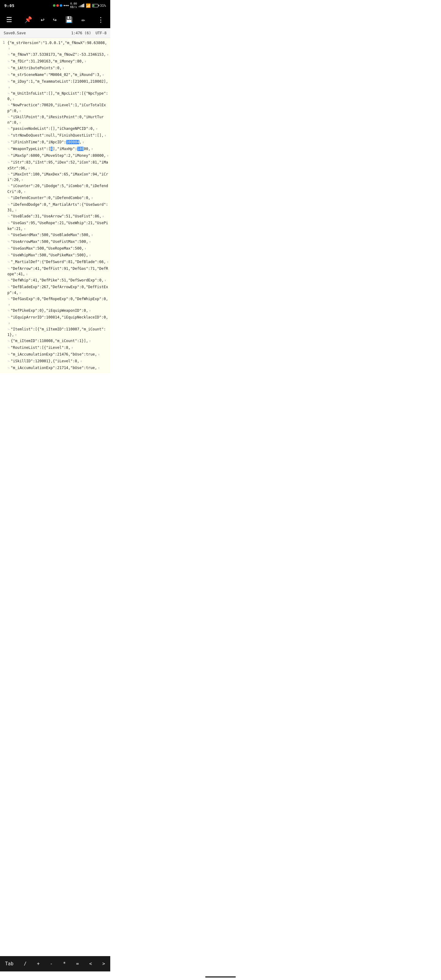 This screenshot has height=980, width=441. What do you see at coordinates (55, 235) in the screenshot?
I see `code-line: ⤷"UseSwordMax":500,"UseBladeMax":500,↗` at bounding box center [55, 235].